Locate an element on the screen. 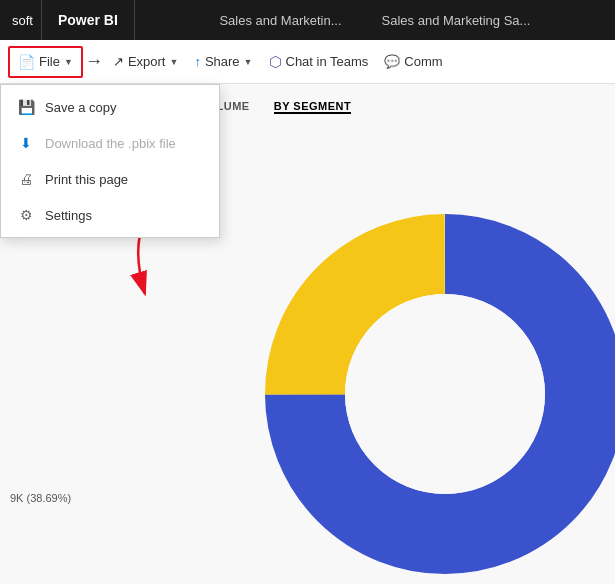  chat-in-teams-label: Chat in Teams is located at coordinates (328, 62).